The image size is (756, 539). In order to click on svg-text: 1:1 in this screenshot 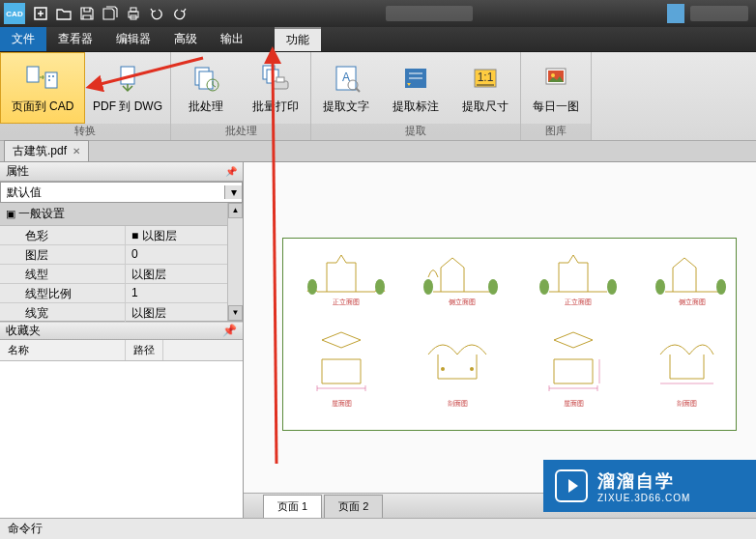, I will do `click(485, 77)`.